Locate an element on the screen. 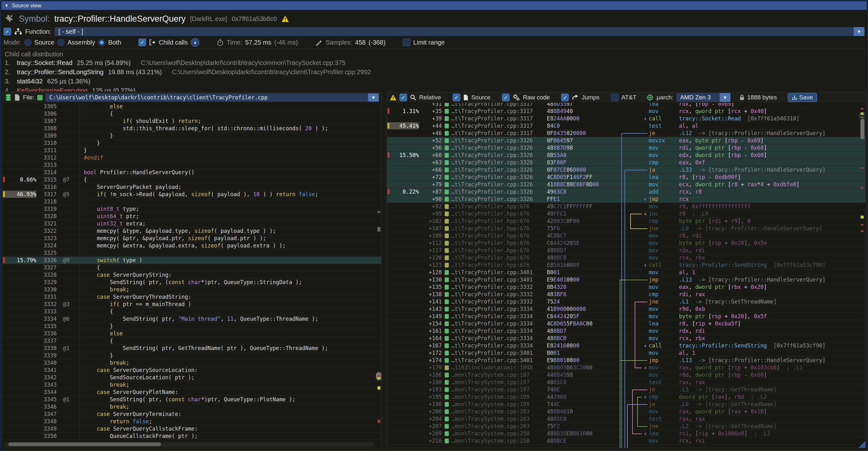 The image size is (868, 451). asm-row: +120…t\TracyProfiler.hpp:676488BCBmovrcx… is located at coordinates (626, 258).